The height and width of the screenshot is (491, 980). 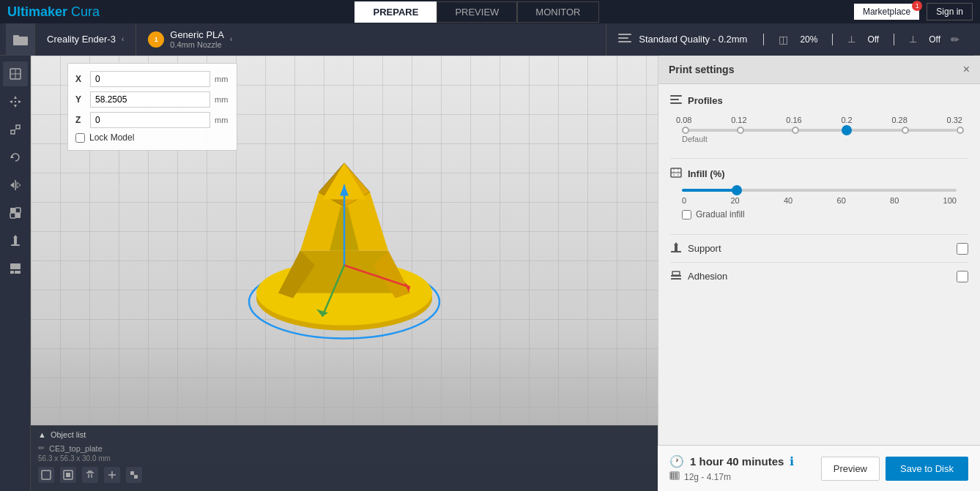 I want to click on z-coord-row: Z mm, so click(x=152, y=120).